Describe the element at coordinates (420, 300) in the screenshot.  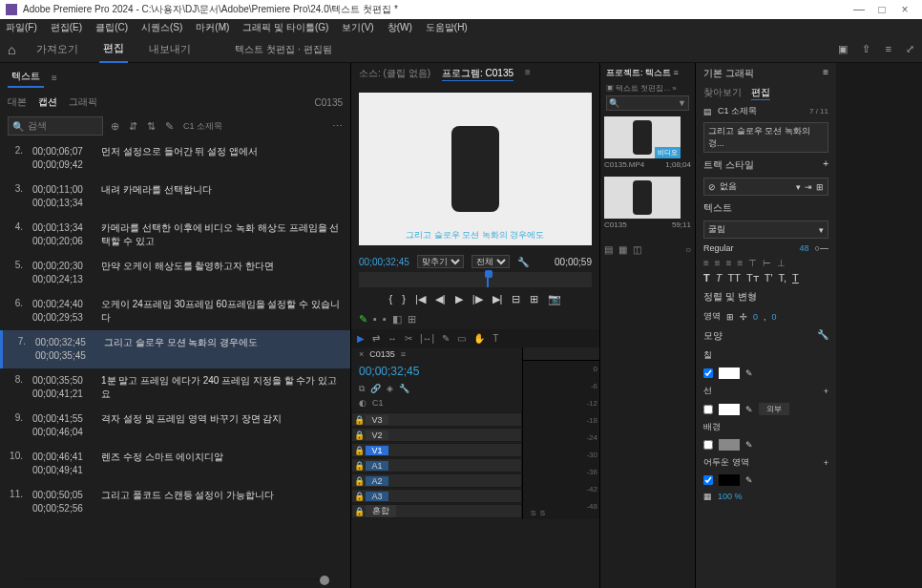
I see `go-in-icon: |◀` at that location.